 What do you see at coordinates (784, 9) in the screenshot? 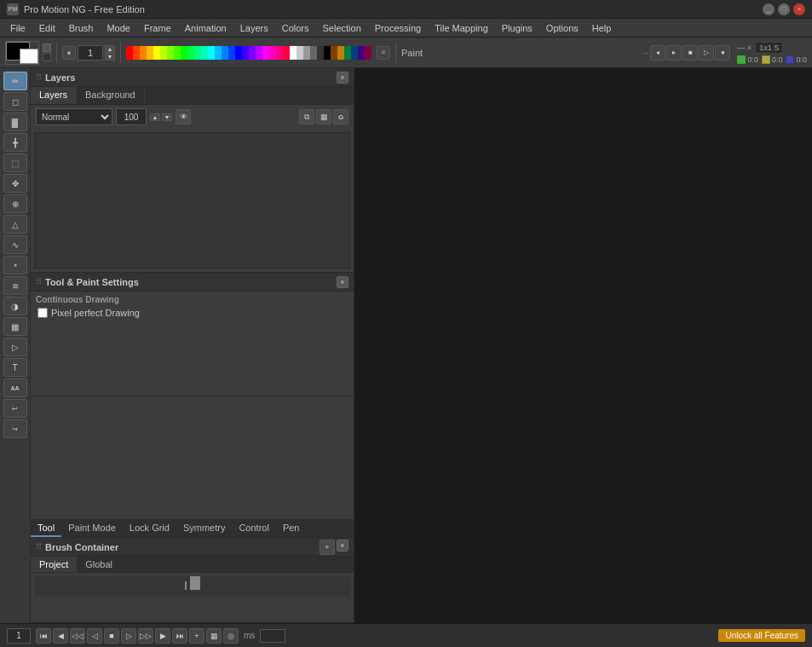
I see `maximize-button: □` at bounding box center [784, 9].